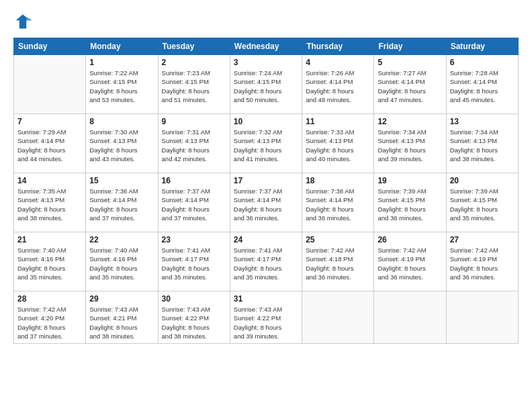 Image resolution: width=532 pixels, height=411 pixels. Describe the element at coordinates (266, 86) in the screenshot. I see `cell-content: Sunrise: 7:24 AM Sunset: 4:15 PM Dayligh…` at that location.